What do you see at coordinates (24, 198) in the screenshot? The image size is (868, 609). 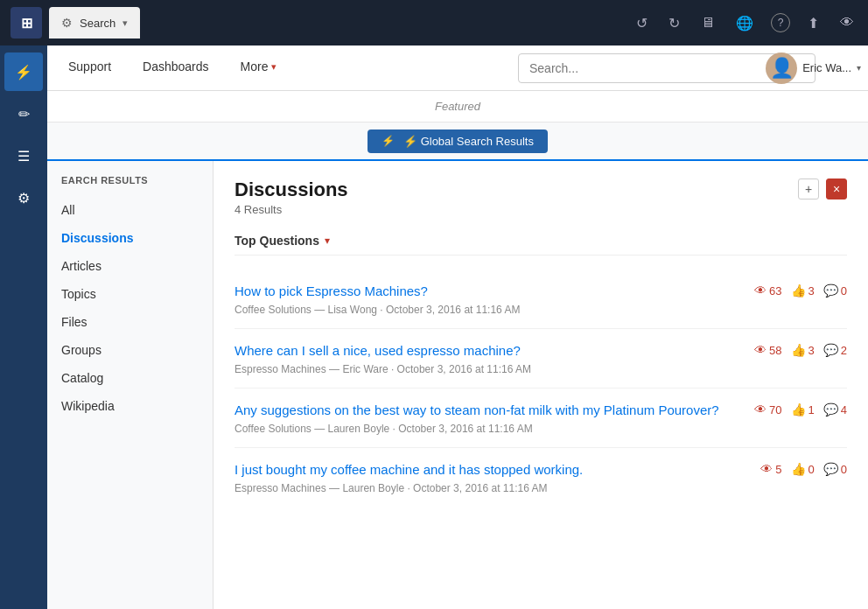 I see `sidebar-settings-button: ⚙` at bounding box center [24, 198].